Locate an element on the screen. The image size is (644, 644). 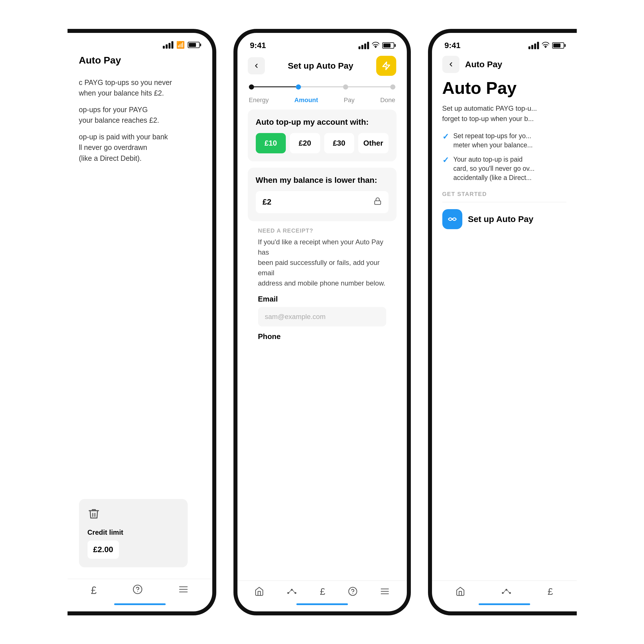
left-desc-2: op-ups for your PAYGyour balance reaches… is located at coordinates (146, 115).